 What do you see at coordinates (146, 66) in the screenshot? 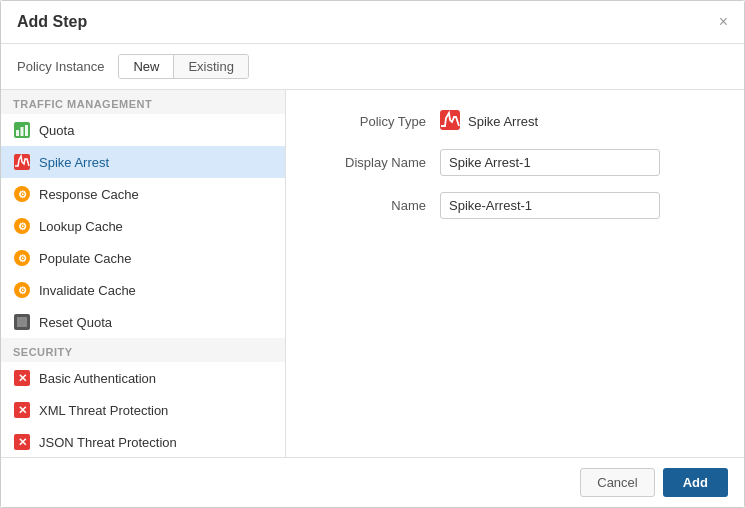
I see `tab-new: New` at bounding box center [146, 66].